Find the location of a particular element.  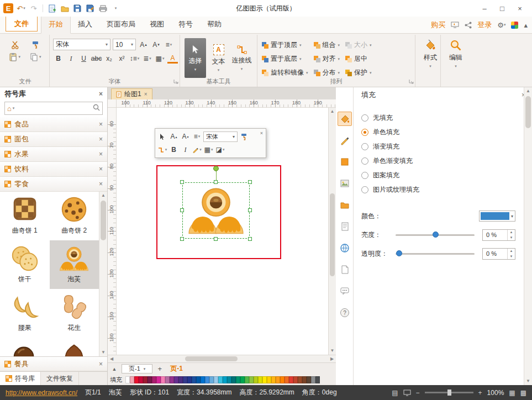

mini-table-icon: ▦▾ is located at coordinates (209, 150).